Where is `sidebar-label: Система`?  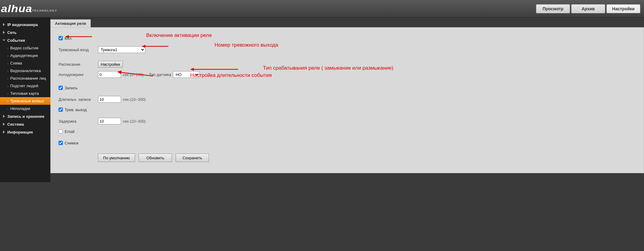
sidebar-label: Система is located at coordinates (16, 124).